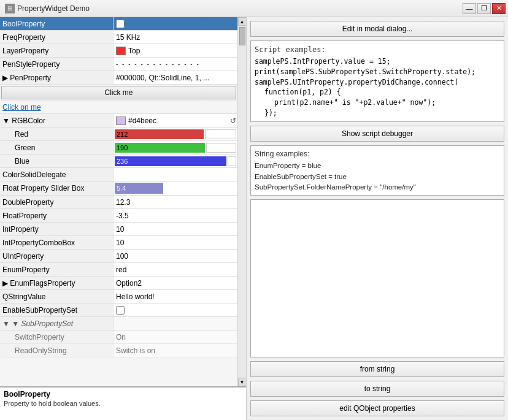 The height and width of the screenshot is (420, 508). I want to click on green-bar-remainder, so click(221, 148).